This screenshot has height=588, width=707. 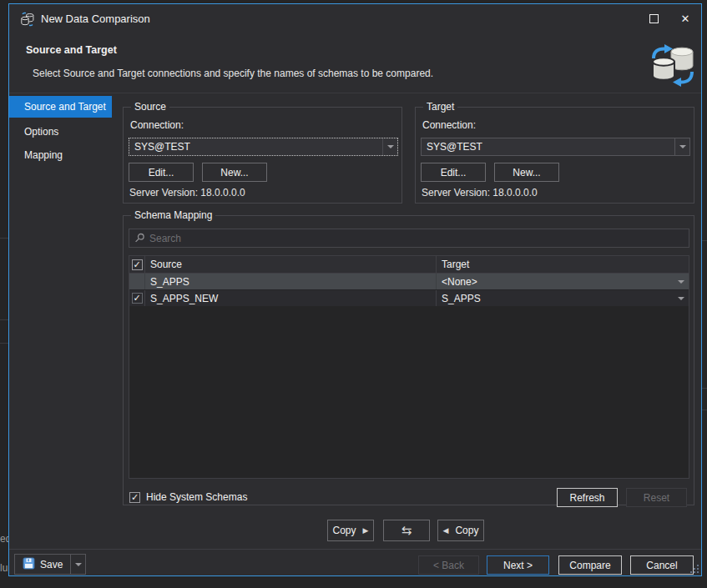 What do you see at coordinates (157, 125) in the screenshot?
I see `source-connection-label: Connection:` at bounding box center [157, 125].